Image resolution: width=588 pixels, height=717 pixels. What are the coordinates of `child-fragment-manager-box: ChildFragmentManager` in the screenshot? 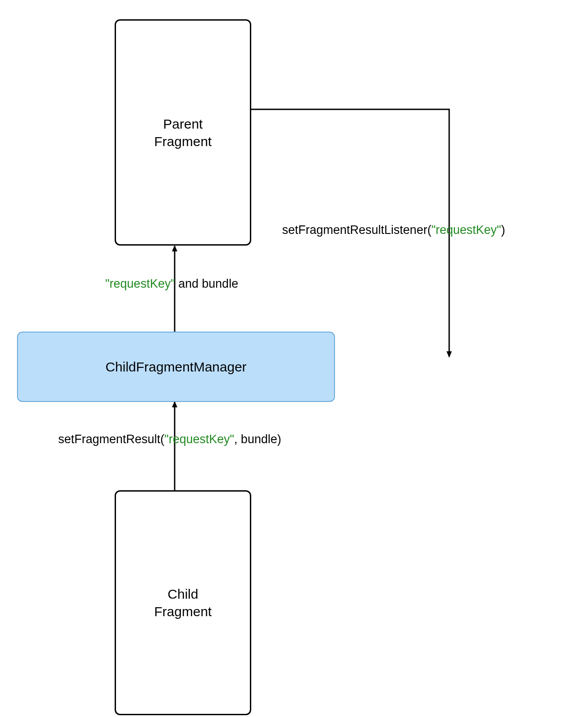 It's located at (176, 367).